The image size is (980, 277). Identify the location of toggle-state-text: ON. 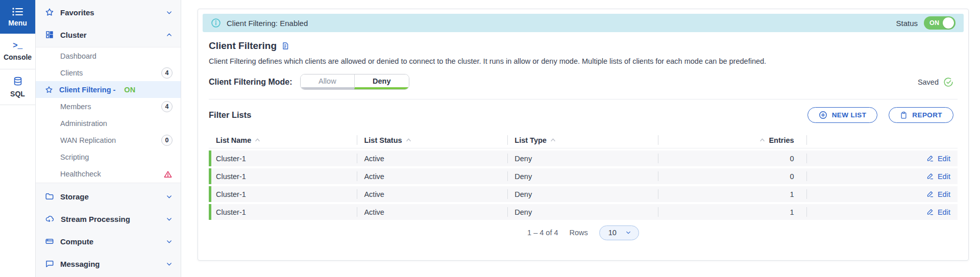
(934, 23).